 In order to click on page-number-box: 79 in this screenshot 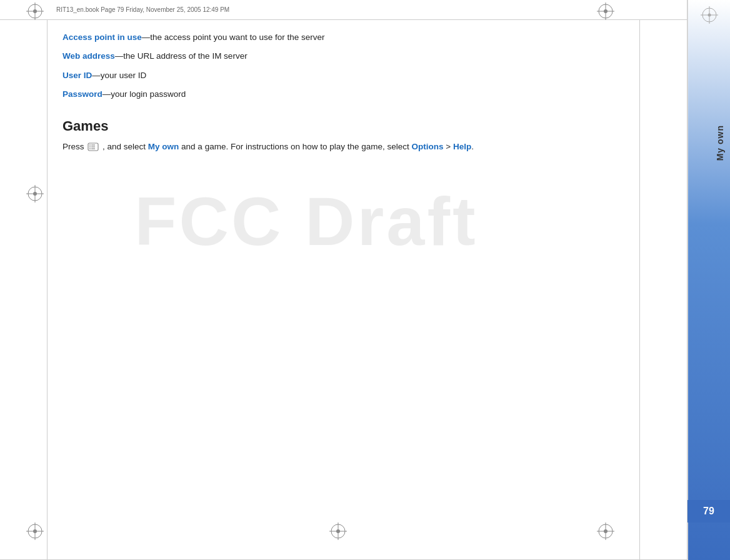, I will do `click(709, 511)`.